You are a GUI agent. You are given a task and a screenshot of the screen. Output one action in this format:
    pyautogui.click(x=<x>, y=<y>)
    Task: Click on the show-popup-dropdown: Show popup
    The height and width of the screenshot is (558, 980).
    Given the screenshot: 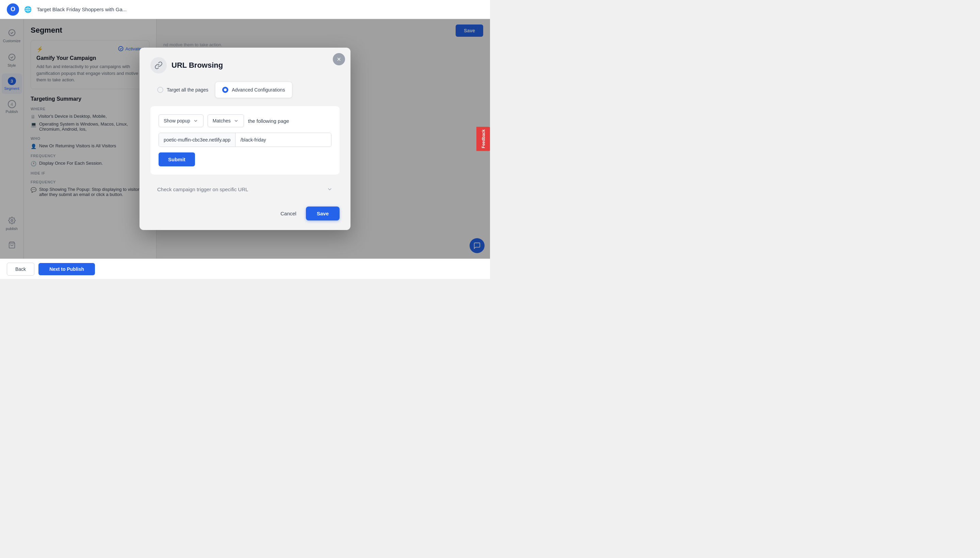 What is the action you would take?
    pyautogui.click(x=181, y=121)
    